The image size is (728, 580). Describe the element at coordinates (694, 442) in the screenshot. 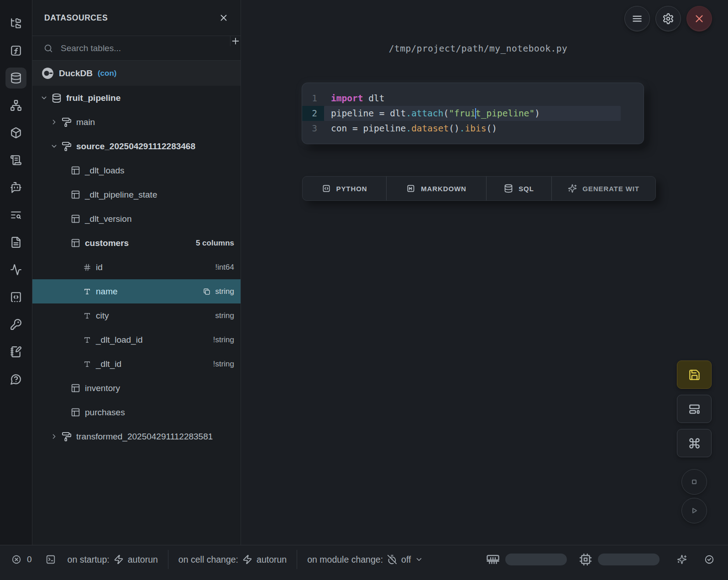

I see `notebook-actions` at that location.